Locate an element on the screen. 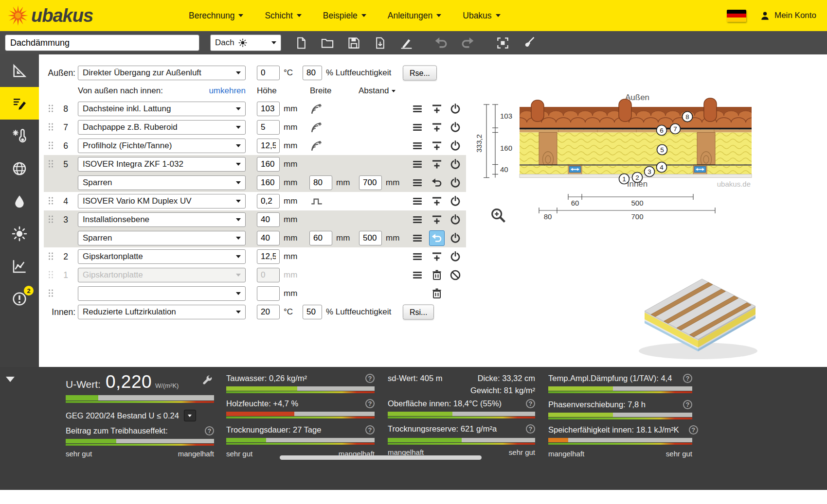 Image resolution: width=827 pixels, height=504 pixels. component-type-select: Dach is located at coordinates (246, 43).